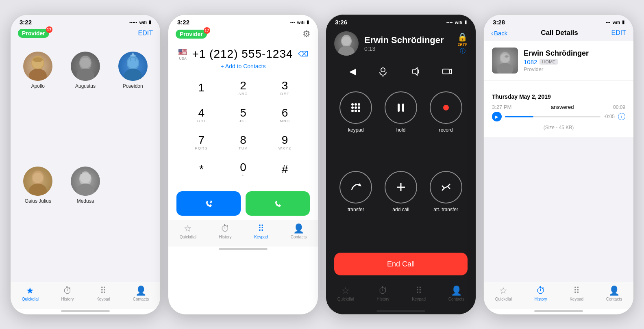  I want to click on recording-info-button: i, so click(622, 117).